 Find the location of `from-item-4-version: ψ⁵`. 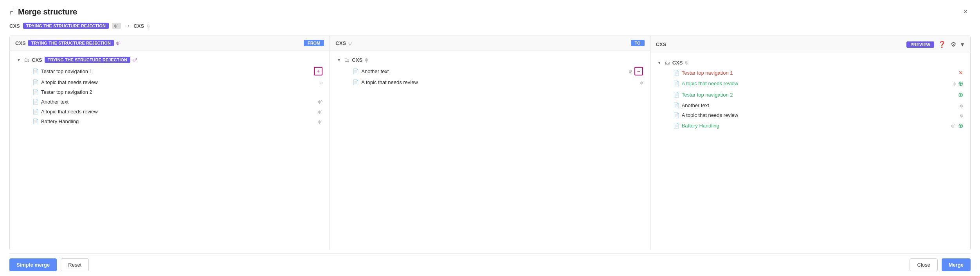

from-item-4-version: ψ⁵ is located at coordinates (320, 102).